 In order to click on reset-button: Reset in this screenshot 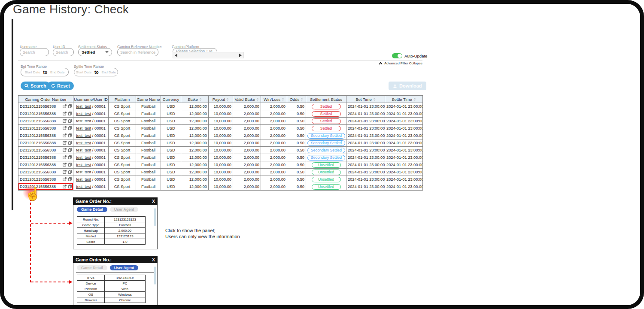, I will do `click(61, 86)`.